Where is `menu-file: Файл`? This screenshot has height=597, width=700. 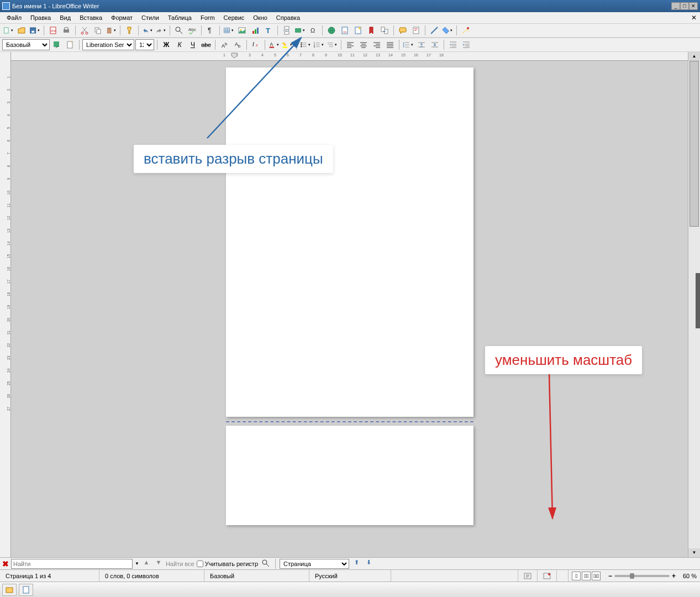 menu-file: Файл is located at coordinates (14, 18).